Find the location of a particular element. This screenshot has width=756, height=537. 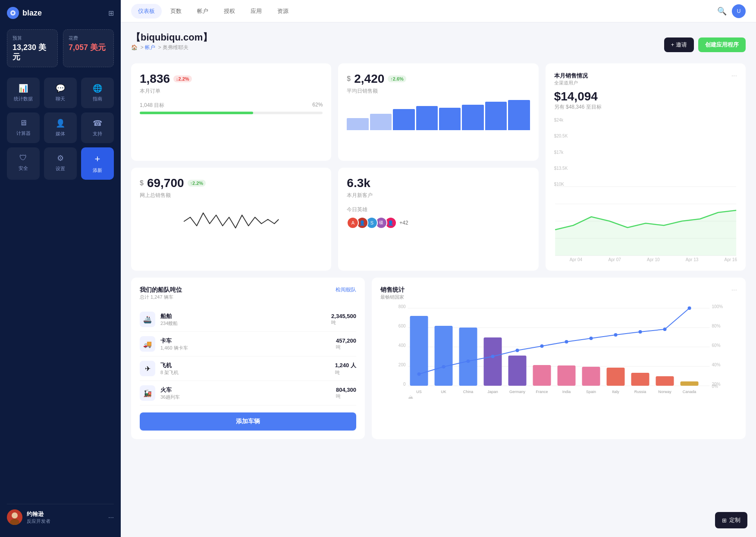

plane-count: 8 架飞机 is located at coordinates (245, 372).